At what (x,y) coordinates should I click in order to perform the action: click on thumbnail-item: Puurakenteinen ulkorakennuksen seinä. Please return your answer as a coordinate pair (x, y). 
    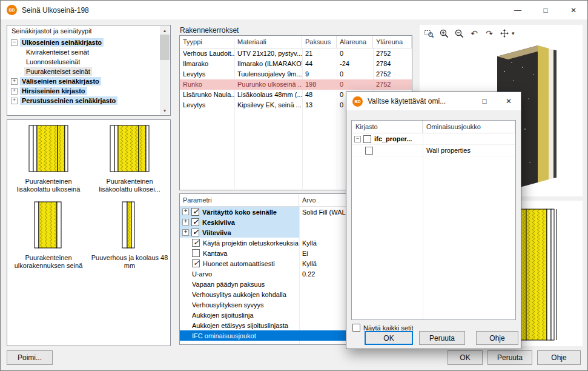
    Looking at the image, I should click on (48, 235).